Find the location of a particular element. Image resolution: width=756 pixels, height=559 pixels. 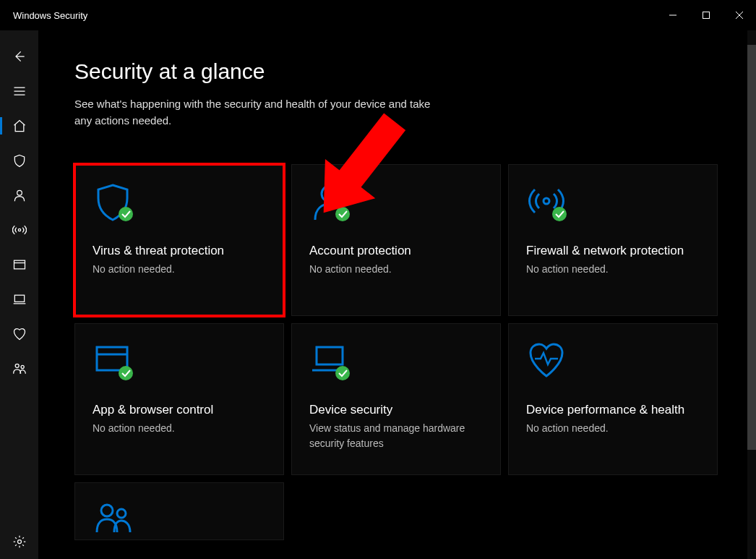

broadcast-check-icon is located at coordinates (613, 209).